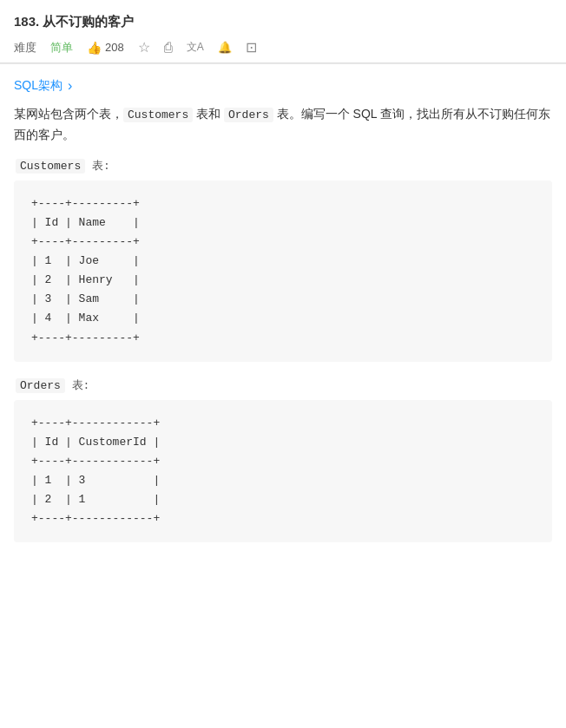 Image resolution: width=566 pixels, height=728 pixels. Describe the element at coordinates (252, 47) in the screenshot. I see `bookmark-icon` at that location.